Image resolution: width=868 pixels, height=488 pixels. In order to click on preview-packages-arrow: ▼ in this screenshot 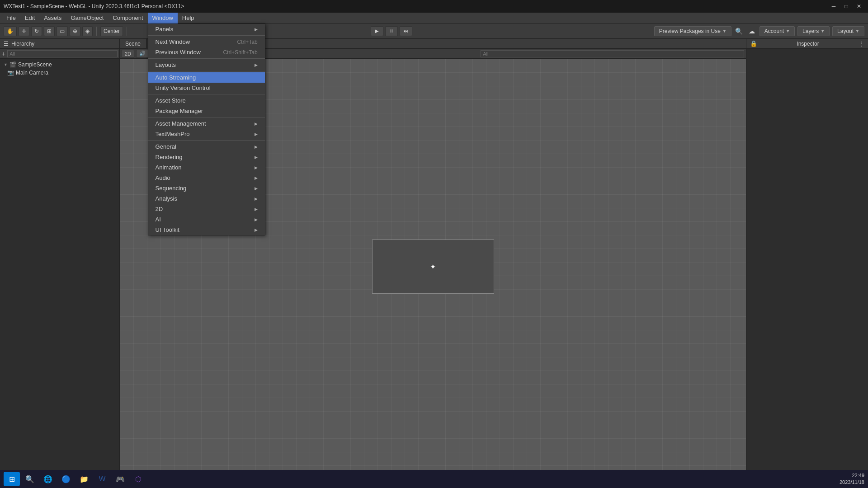, I will do `click(724, 31)`.